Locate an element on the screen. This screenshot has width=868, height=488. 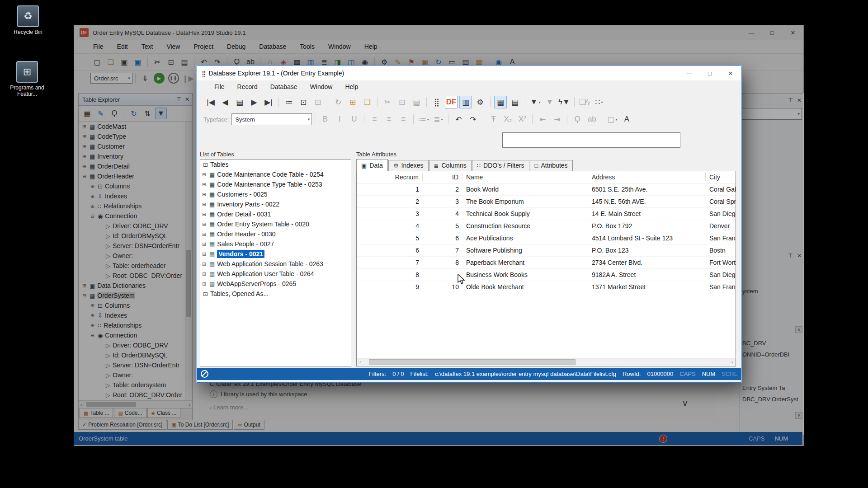
italic-icon: I is located at coordinates (340, 119).